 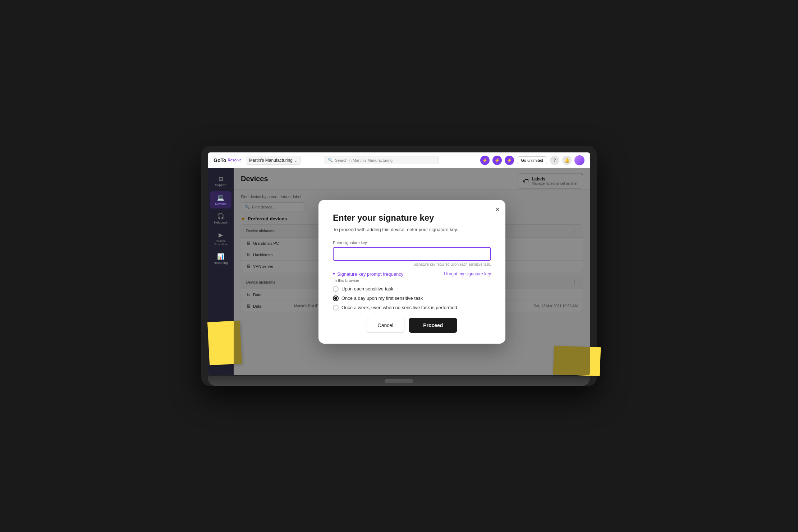 What do you see at coordinates (336, 298) in the screenshot?
I see `radio-dot-day` at bounding box center [336, 298].